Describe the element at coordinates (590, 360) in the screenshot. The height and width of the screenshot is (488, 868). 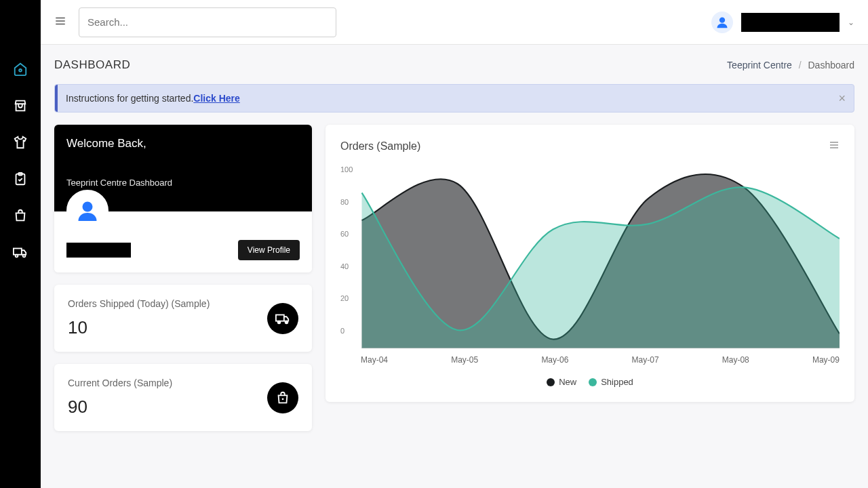
I see `chart-x-axis: May-04May-05May-06May-07May-08May-09` at that location.